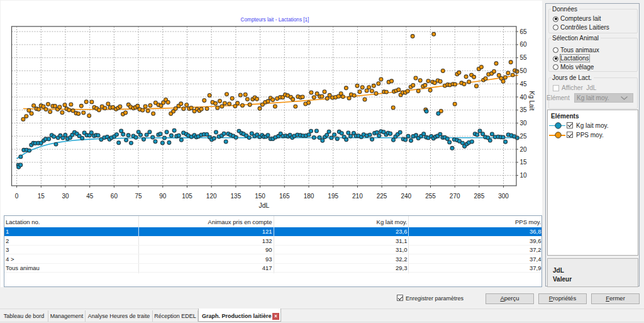 This screenshot has height=323, width=644. What do you see at coordinates (309, 196) in the screenshot?
I see `svg-text: 180` at bounding box center [309, 196].